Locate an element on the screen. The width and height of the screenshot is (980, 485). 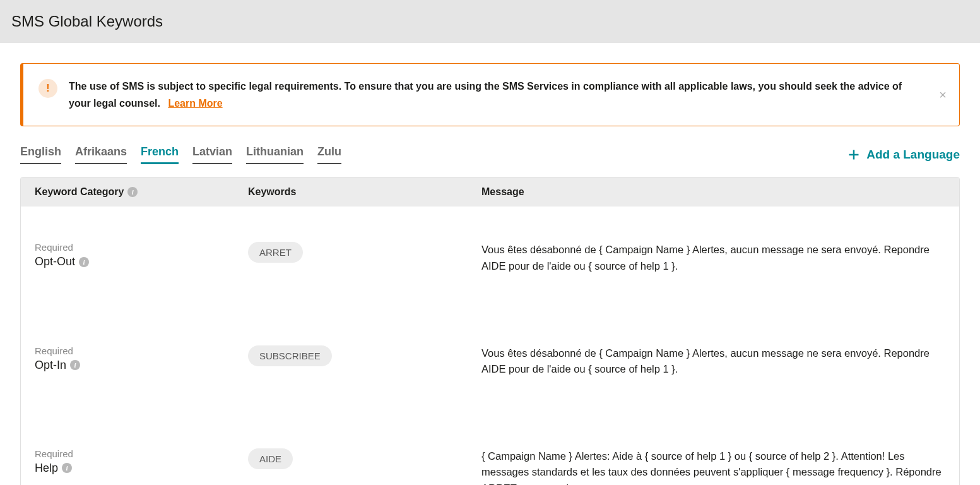
add-language-button: Add a Language is located at coordinates (904, 155).